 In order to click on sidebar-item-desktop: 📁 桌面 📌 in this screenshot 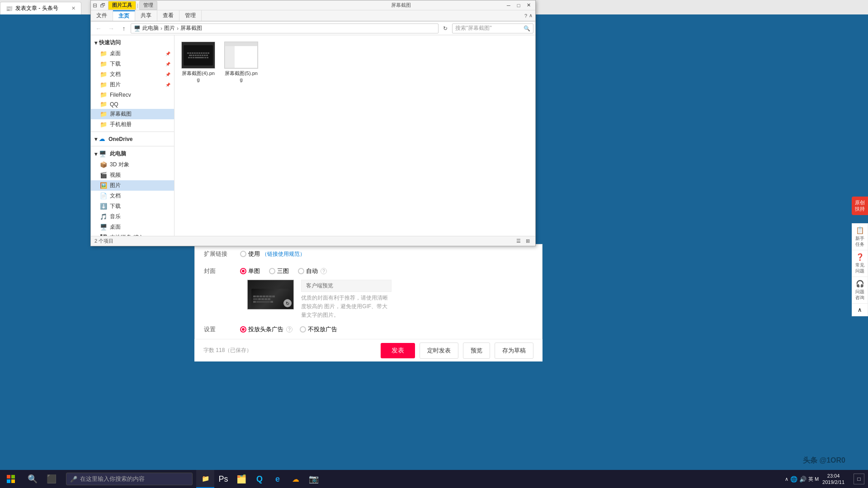, I will do `click(132, 53)`.